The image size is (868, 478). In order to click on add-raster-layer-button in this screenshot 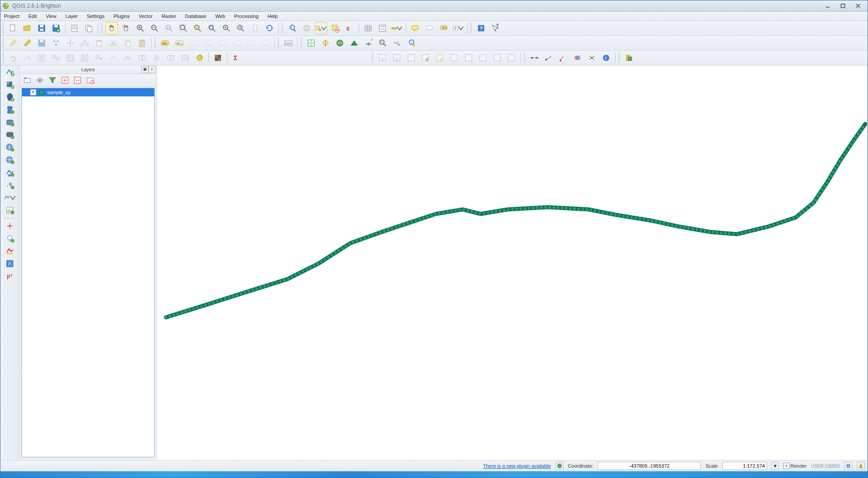, I will do `click(10, 85)`.